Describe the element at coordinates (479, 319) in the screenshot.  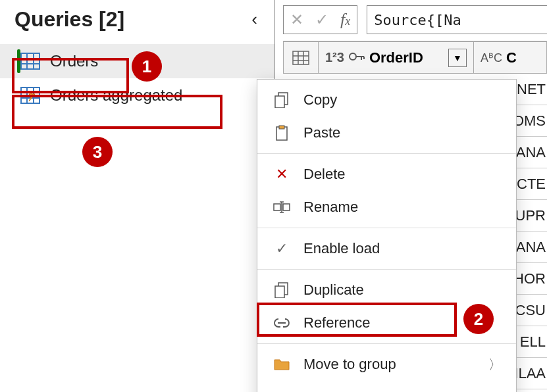
I see `annotation-badge-2: 2` at that location.